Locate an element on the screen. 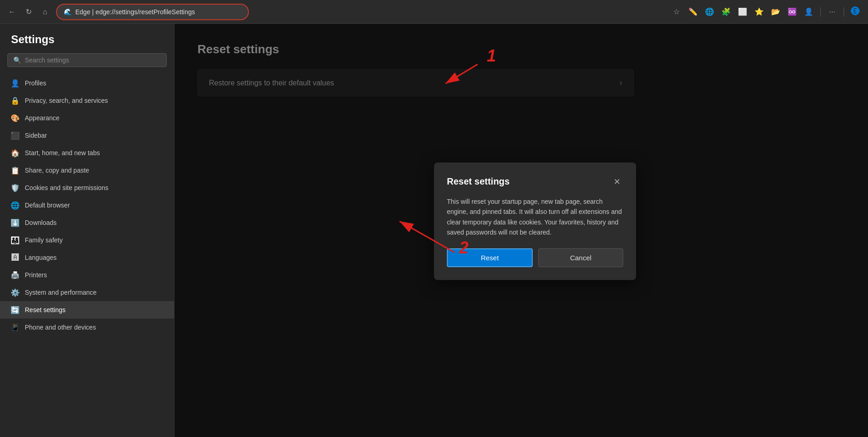 This screenshot has width=868, height=437. sidebar-item-profiles: 👤 Profiles is located at coordinates (87, 83).